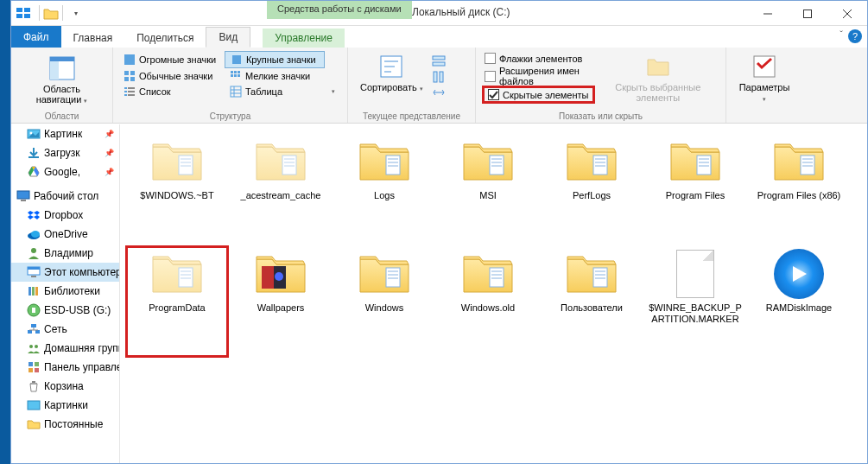 This screenshot has width=868, height=464. Describe the element at coordinates (855, 36) in the screenshot. I see `help-icon: ?` at that location.